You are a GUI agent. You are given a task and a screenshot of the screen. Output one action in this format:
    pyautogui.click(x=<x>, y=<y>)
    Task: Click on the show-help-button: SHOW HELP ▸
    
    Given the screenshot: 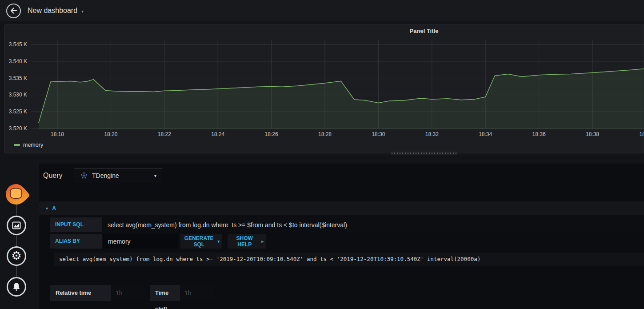 What is the action you would take?
    pyautogui.click(x=247, y=241)
    